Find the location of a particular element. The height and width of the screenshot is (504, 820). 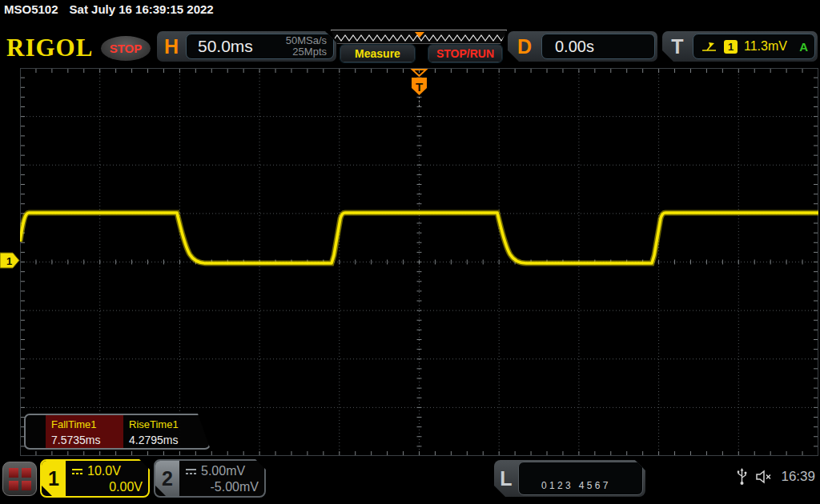

trigger-source-badge: 1 is located at coordinates (730, 46).